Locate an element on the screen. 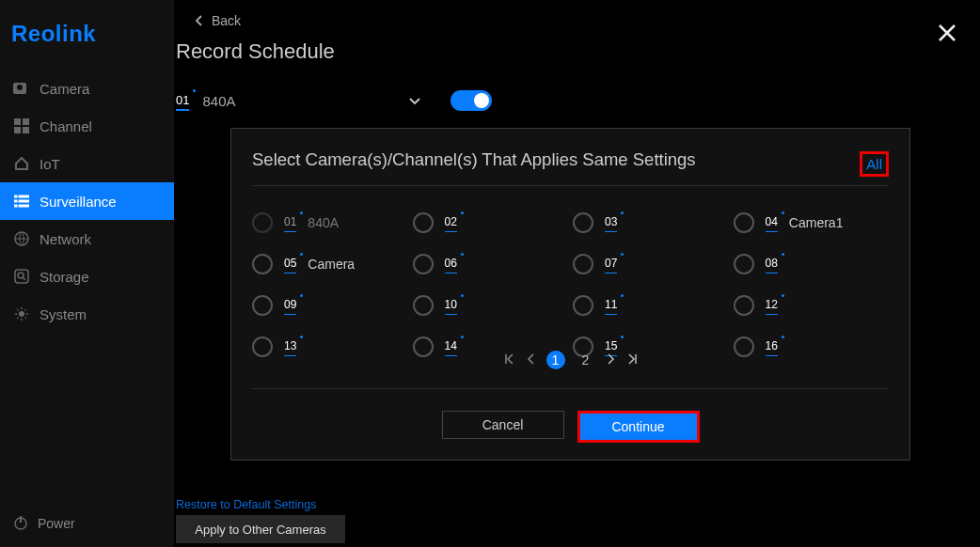  apply-to-other-cameras-button: Apply to Other Cameras is located at coordinates (261, 529).